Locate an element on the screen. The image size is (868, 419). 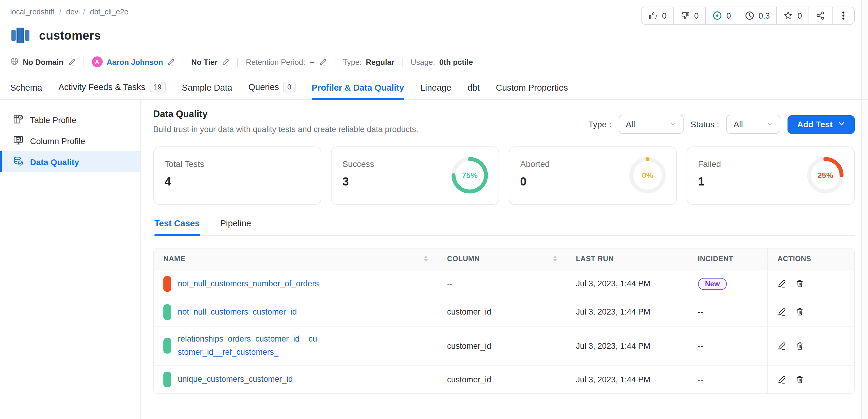
star-icon is located at coordinates (788, 15).